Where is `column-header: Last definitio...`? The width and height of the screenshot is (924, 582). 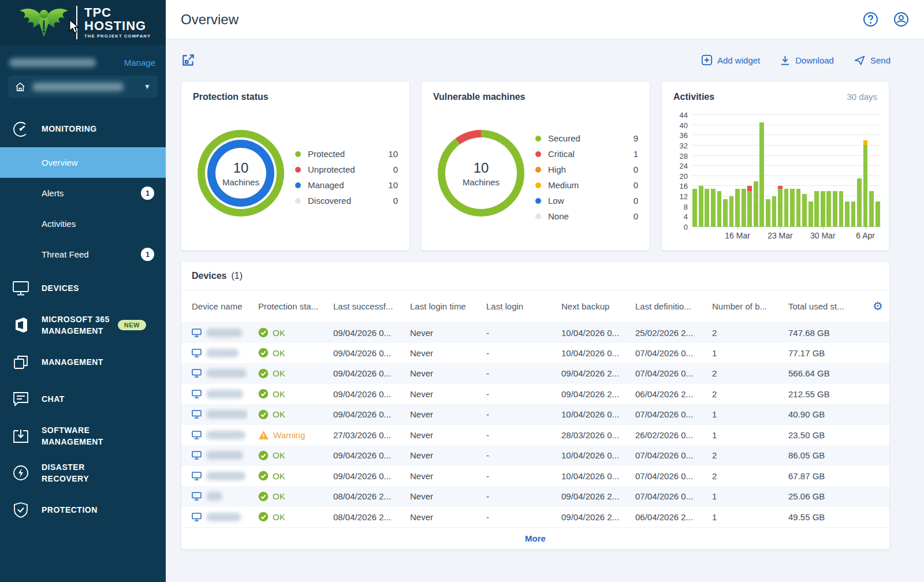
column-header: Last definitio... is located at coordinates (663, 306).